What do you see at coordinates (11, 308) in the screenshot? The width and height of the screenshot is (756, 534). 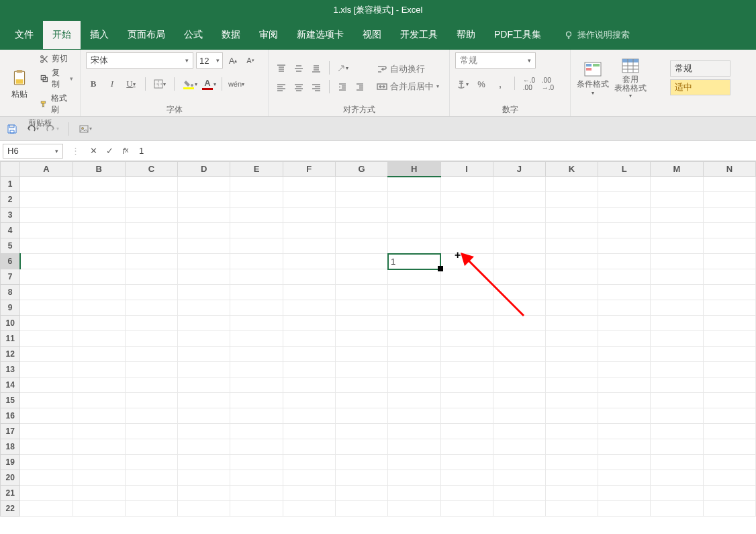 I see `row-header: 9` at bounding box center [11, 308].